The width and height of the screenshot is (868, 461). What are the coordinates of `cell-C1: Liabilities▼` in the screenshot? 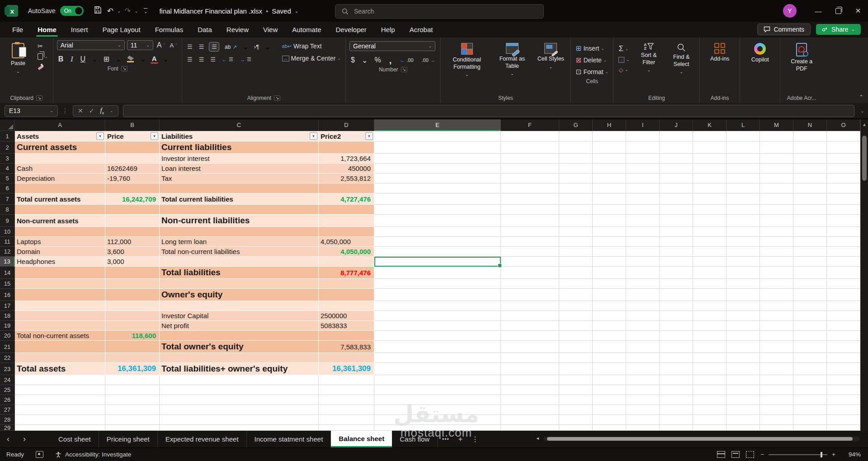 It's located at (239, 136).